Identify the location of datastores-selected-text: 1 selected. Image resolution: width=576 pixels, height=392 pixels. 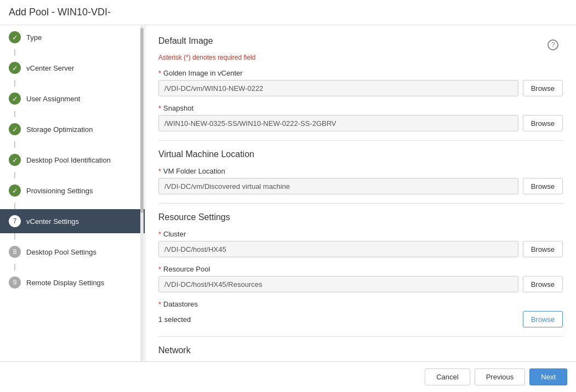
(339, 320).